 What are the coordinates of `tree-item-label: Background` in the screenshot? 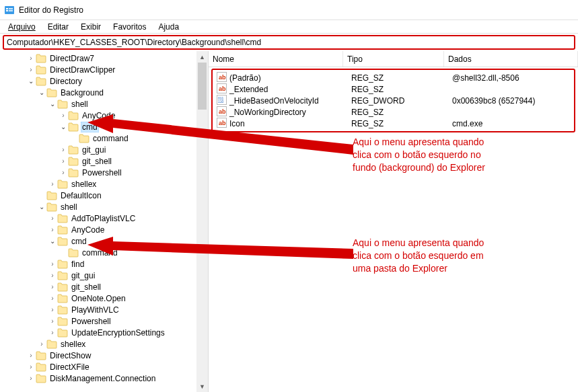 It's located at (82, 93).